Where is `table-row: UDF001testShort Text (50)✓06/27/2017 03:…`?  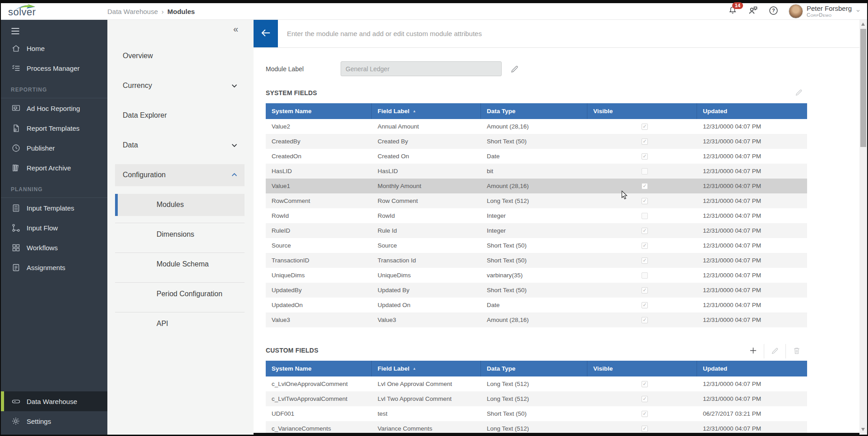 table-row: UDF001testShort Text (50)✓06/27/2017 03:… is located at coordinates (536, 414).